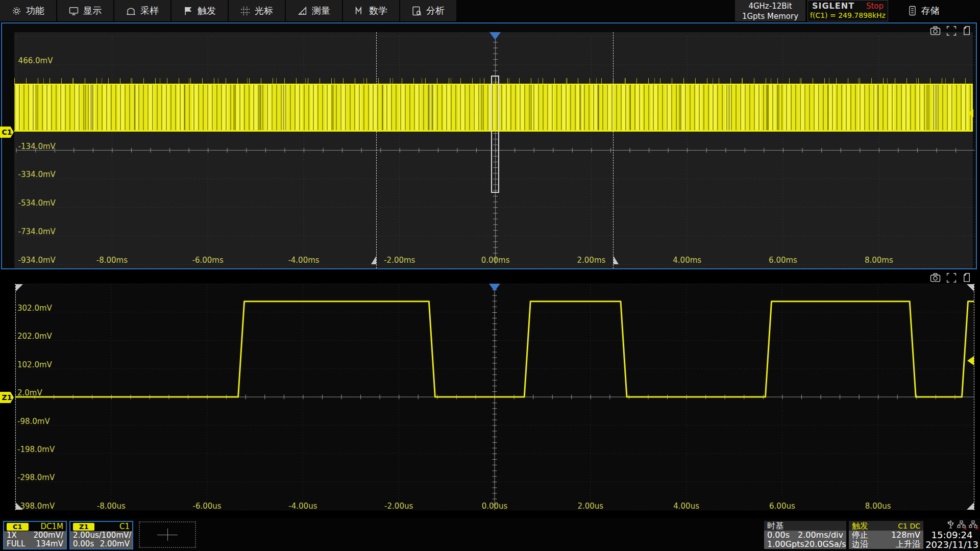 The height and width of the screenshot is (551, 980). What do you see at coordinates (37, 174) in the screenshot?
I see `volt-label: -334.0mV` at bounding box center [37, 174].